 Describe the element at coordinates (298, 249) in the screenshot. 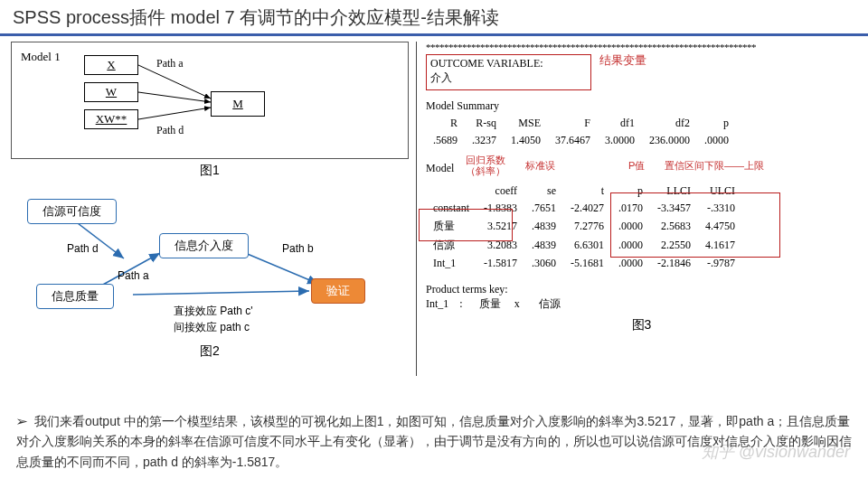

I see `fig2-path-b-label: Path b` at that location.